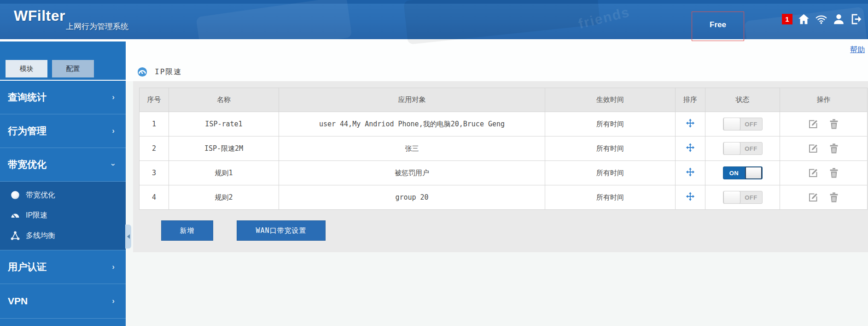  Describe the element at coordinates (804, 19) in the screenshot. I see `home-icon` at that location.